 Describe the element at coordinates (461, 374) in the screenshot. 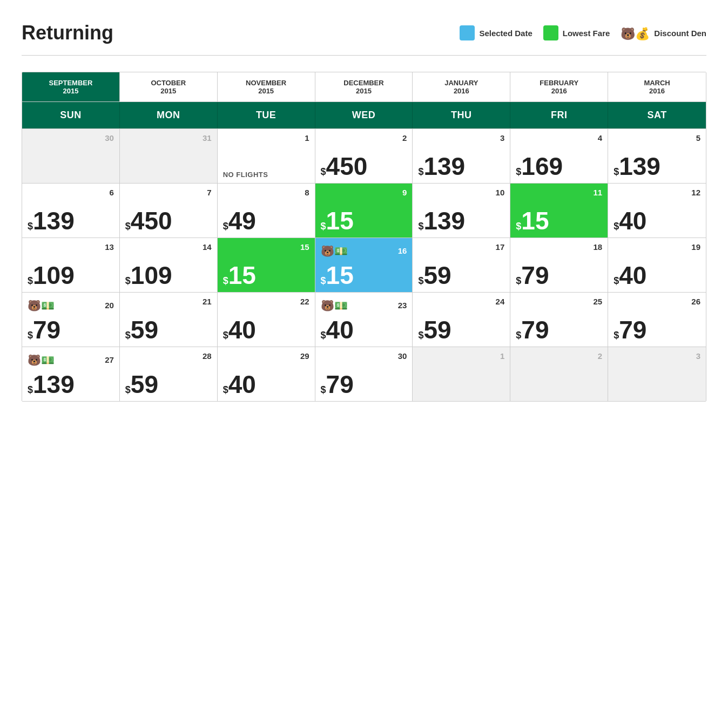

I see `day-cell-4-4: 1` at that location.